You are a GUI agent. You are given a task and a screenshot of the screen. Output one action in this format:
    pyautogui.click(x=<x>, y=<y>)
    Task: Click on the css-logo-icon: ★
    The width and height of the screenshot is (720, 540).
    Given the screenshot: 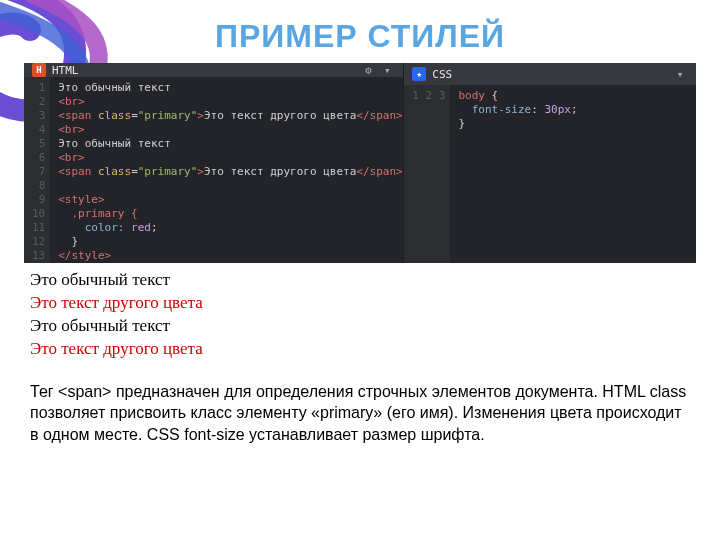 What is the action you would take?
    pyautogui.click(x=419, y=74)
    